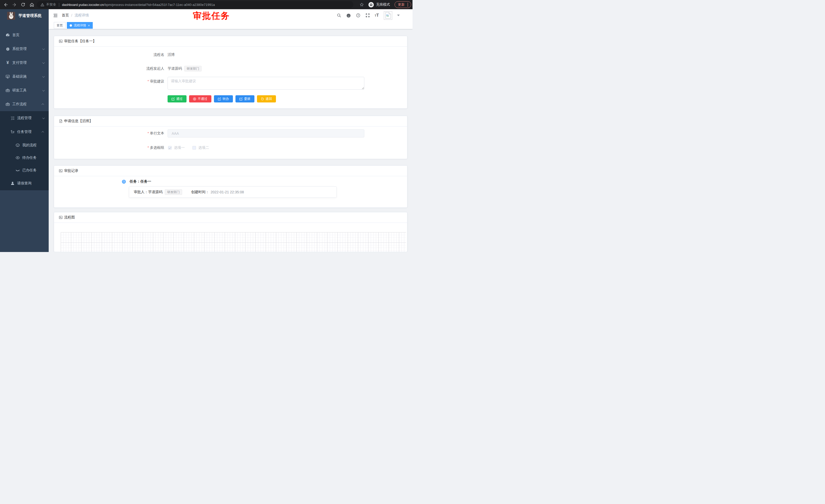 The width and height of the screenshot is (825, 504). Describe the element at coordinates (14, 5) in the screenshot. I see `forward-icon` at that location.